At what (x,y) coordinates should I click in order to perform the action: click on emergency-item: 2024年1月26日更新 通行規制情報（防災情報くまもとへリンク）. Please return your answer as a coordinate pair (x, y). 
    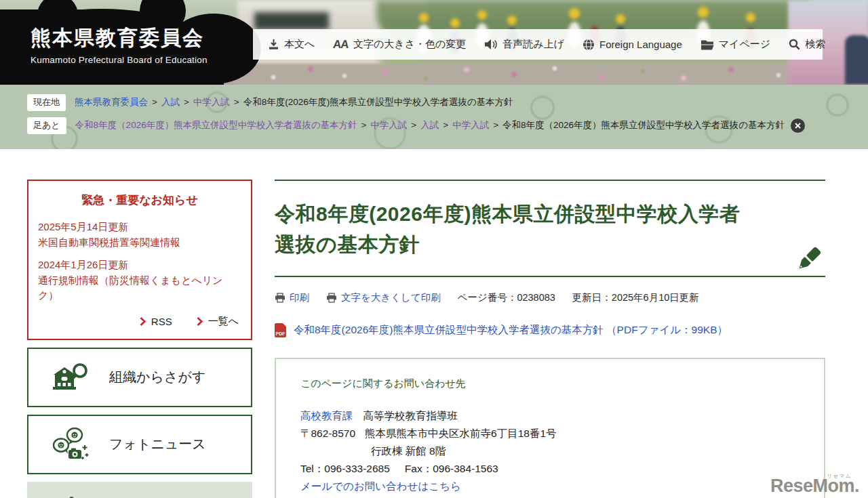
    Looking at the image, I should click on (140, 281).